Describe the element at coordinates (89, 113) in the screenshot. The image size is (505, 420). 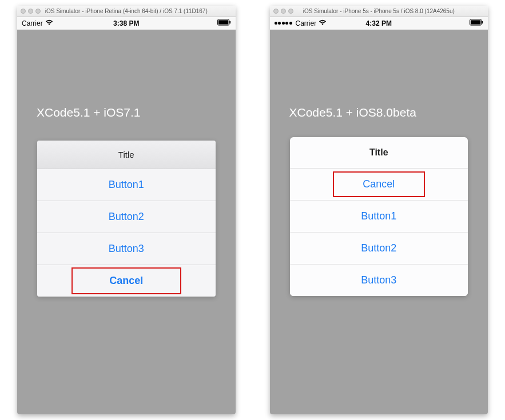
I see `overlay-caption: XCode5.1 + iOS7.1` at that location.